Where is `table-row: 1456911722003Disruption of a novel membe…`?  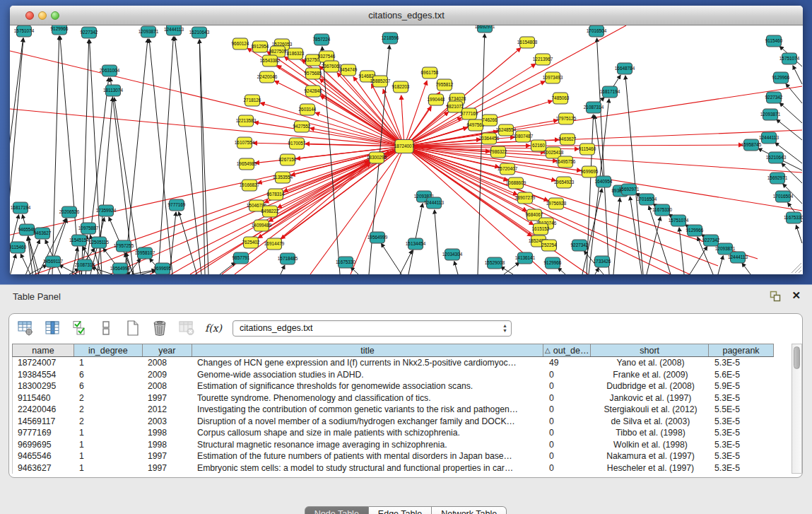 table-row: 1456911722003Disruption of a novel membe… is located at coordinates (393, 421).